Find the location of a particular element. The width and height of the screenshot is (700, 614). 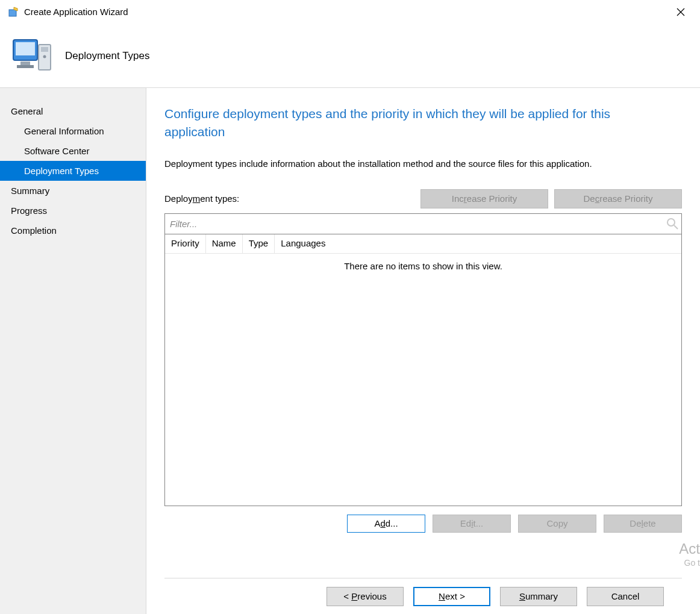

column-header-languages: Languages is located at coordinates (303, 243).